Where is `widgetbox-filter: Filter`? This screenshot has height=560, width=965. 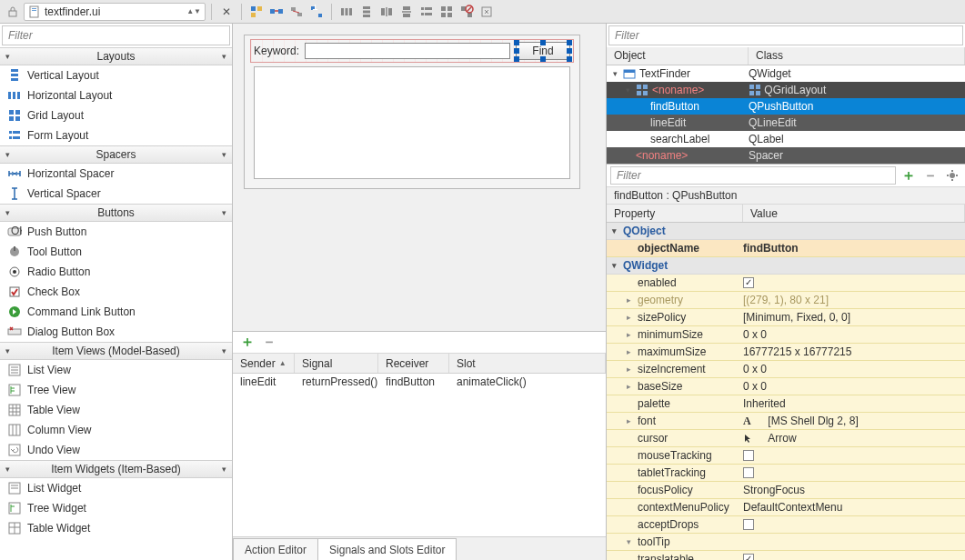
widgetbox-filter: Filter is located at coordinates (116, 35).